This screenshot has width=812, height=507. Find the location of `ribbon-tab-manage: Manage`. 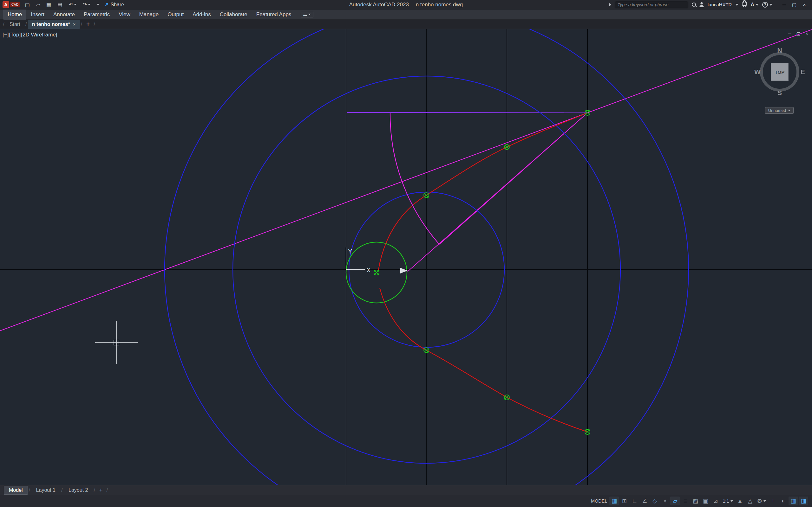

ribbon-tab-manage: Manage is located at coordinates (149, 15).